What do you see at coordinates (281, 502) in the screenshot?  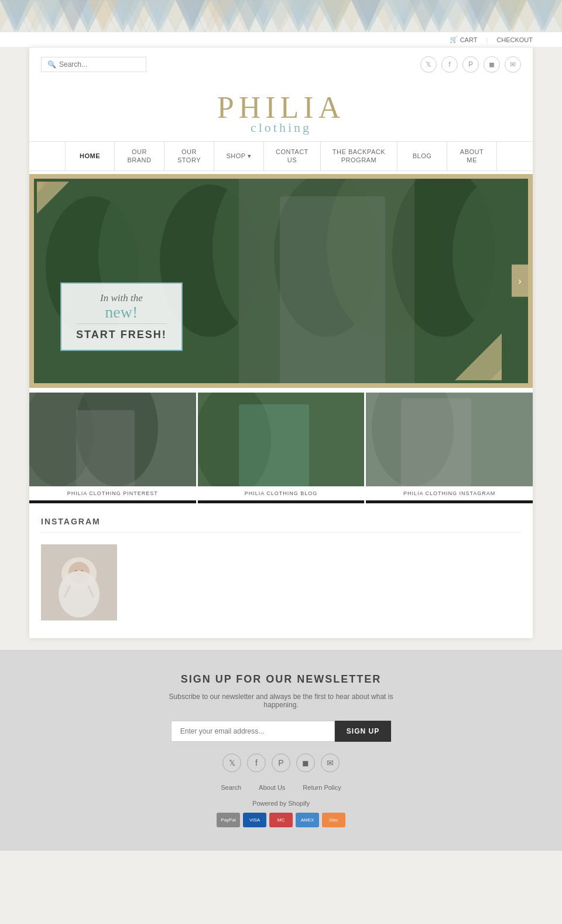 I see `product-card-blog-bar` at bounding box center [281, 502].